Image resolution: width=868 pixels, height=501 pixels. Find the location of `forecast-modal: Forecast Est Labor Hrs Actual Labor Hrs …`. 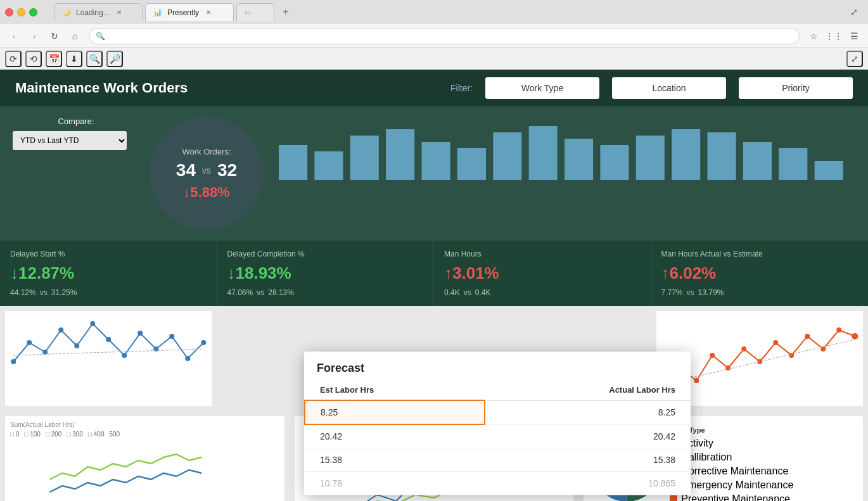

forecast-modal: Forecast Est Labor Hrs Actual Labor Hrs … is located at coordinates (497, 423).